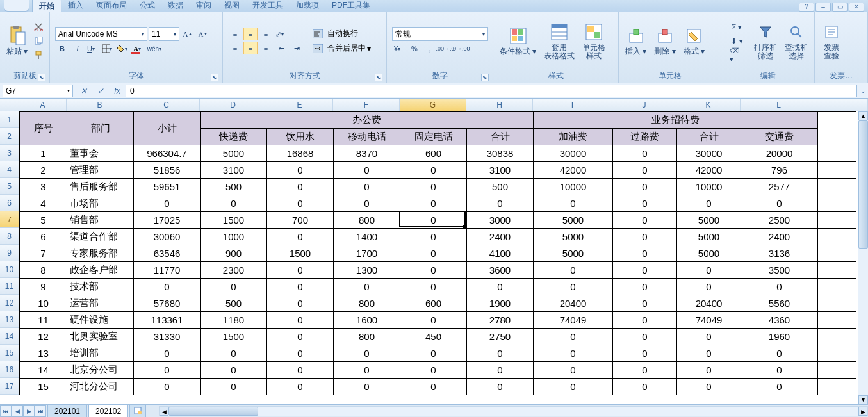  What do you see at coordinates (101, 270) in the screenshot?
I see `cell: 政企客户部` at bounding box center [101, 270].